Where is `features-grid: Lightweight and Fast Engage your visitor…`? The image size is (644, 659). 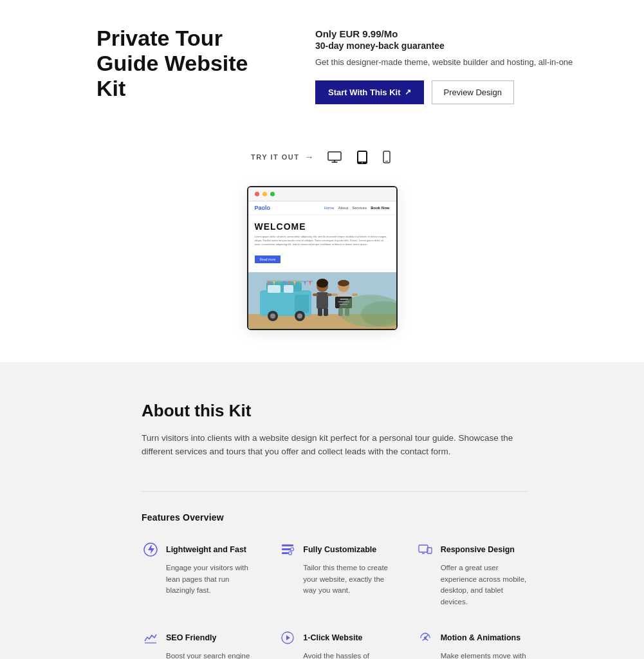 features-grid: Lightweight and Fast Engage your visitor… is located at coordinates (335, 600).